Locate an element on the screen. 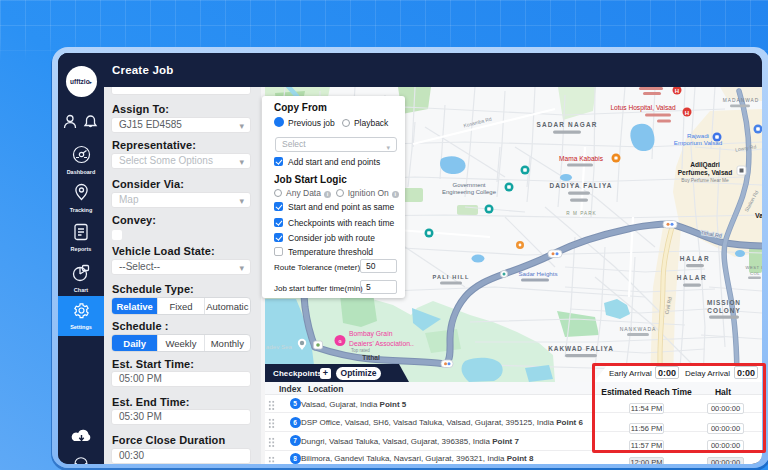  svg-text: WEST B is located at coordinates (754, 268).